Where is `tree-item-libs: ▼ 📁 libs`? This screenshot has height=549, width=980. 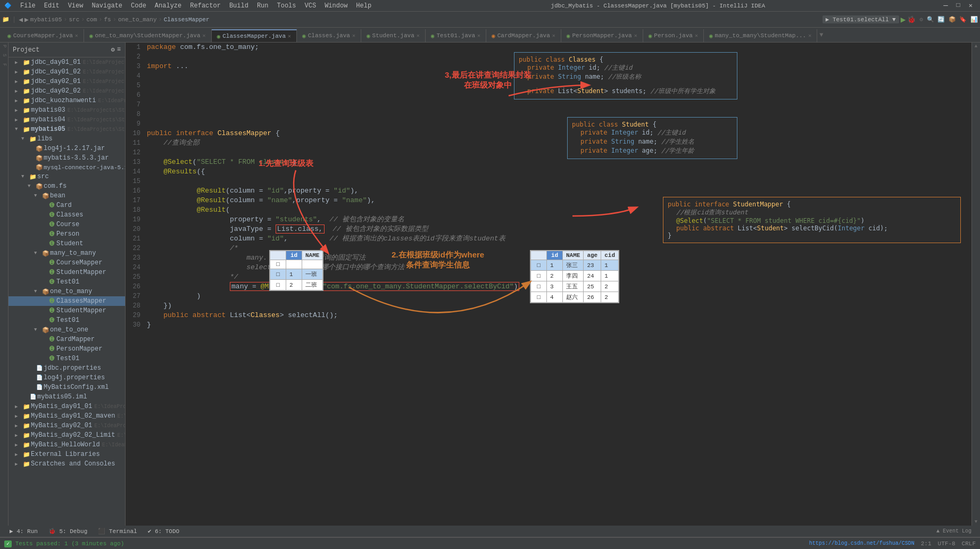
tree-item-libs: ▼ 📁 libs is located at coordinates (67, 139).